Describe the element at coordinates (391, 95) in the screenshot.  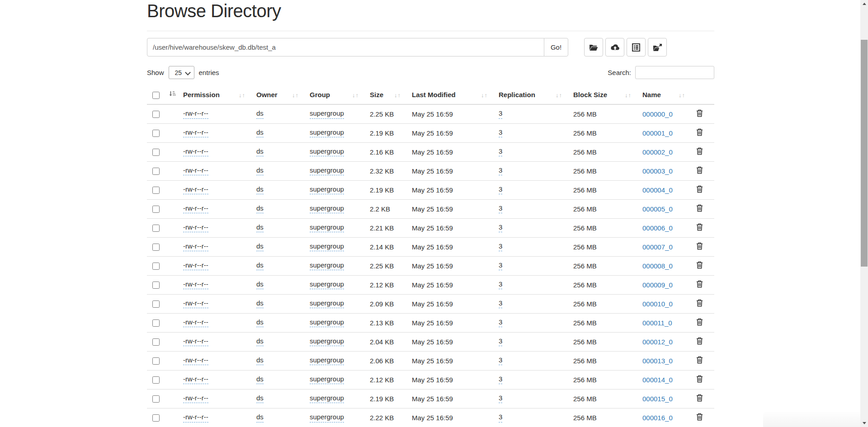
I see `column-header-size: Size ↓↑` at that location.